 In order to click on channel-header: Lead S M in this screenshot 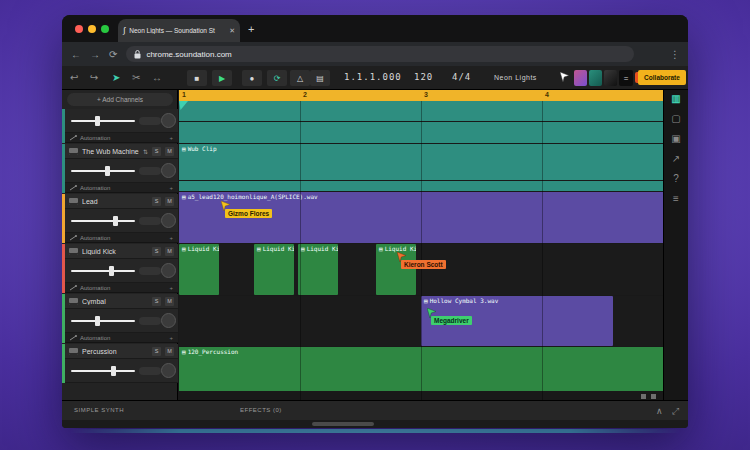, I will do `click(122, 202)`.